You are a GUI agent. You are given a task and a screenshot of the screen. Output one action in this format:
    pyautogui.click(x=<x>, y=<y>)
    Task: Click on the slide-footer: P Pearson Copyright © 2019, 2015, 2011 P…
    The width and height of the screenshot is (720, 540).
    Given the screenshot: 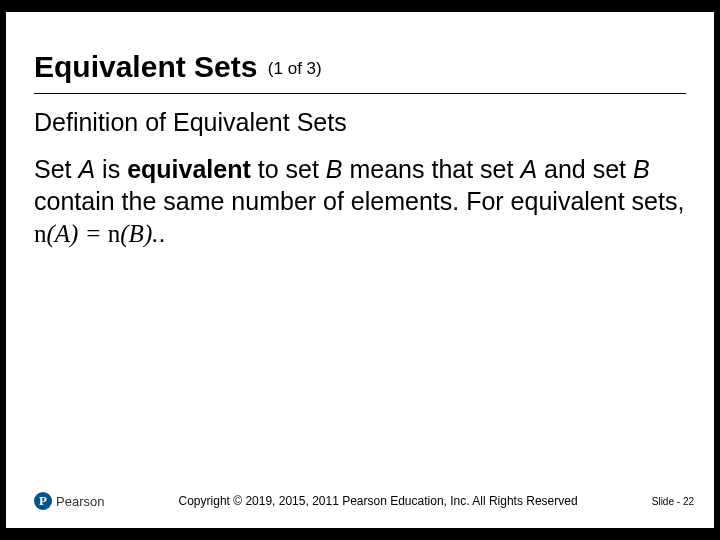 What is the action you would take?
    pyautogui.click(x=360, y=501)
    